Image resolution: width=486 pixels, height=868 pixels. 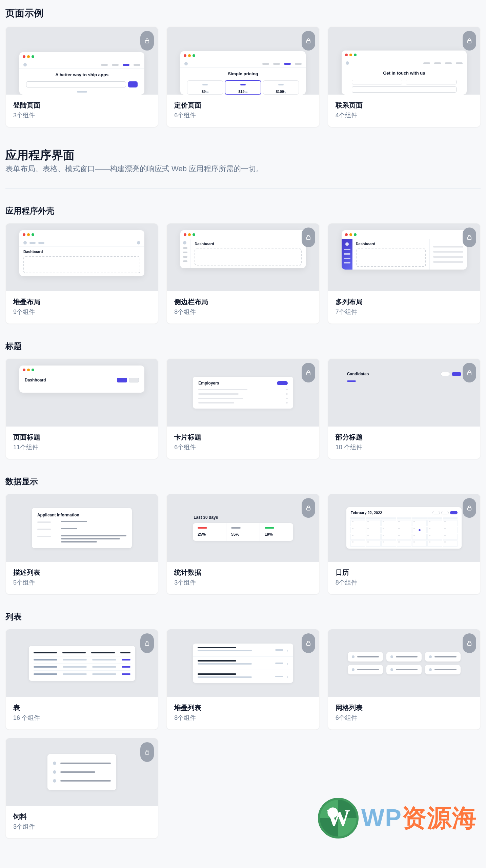 I want to click on stat-value: 19%, so click(x=277, y=534).